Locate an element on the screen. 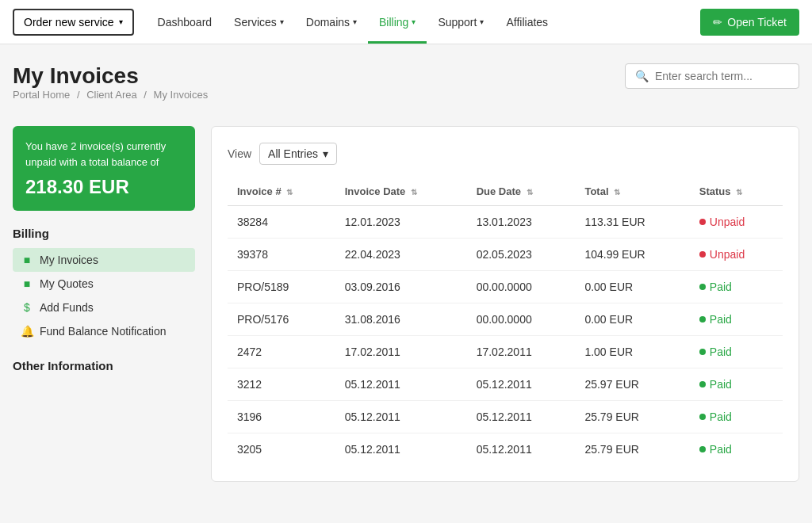 The width and height of the screenshot is (812, 523). sidebar-label-my-quotes: My Quotes is located at coordinates (67, 284).